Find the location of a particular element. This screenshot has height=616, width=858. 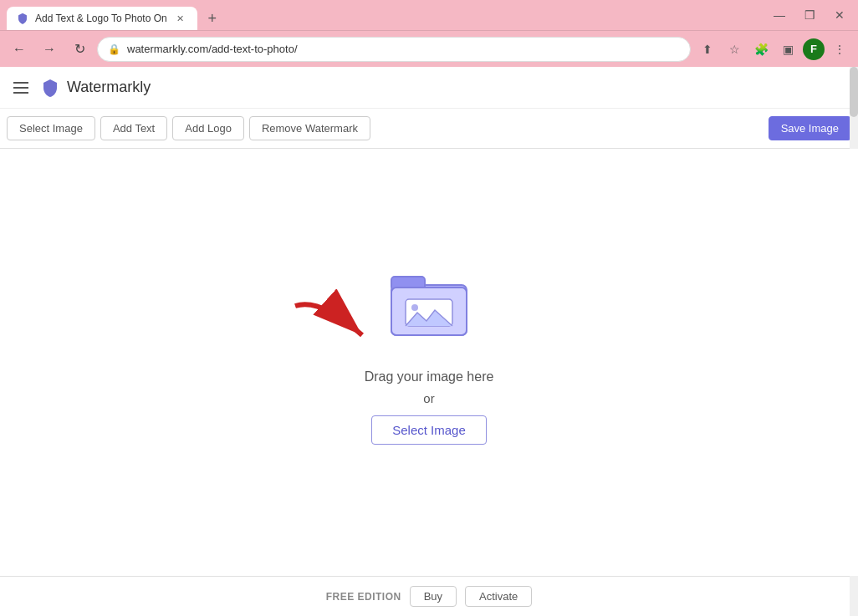

add-logo-btn: Add Logo is located at coordinates (208, 129).